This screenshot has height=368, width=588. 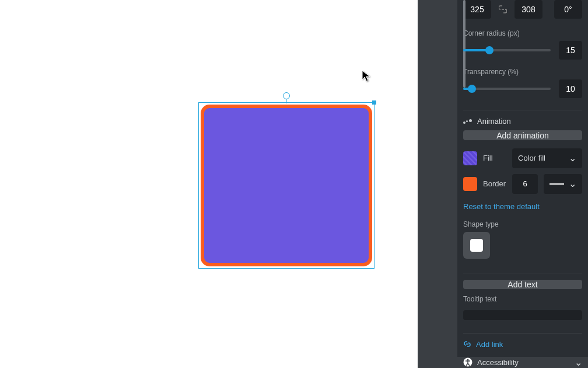 I want to click on rotation-input: 0°, so click(x=568, y=9).